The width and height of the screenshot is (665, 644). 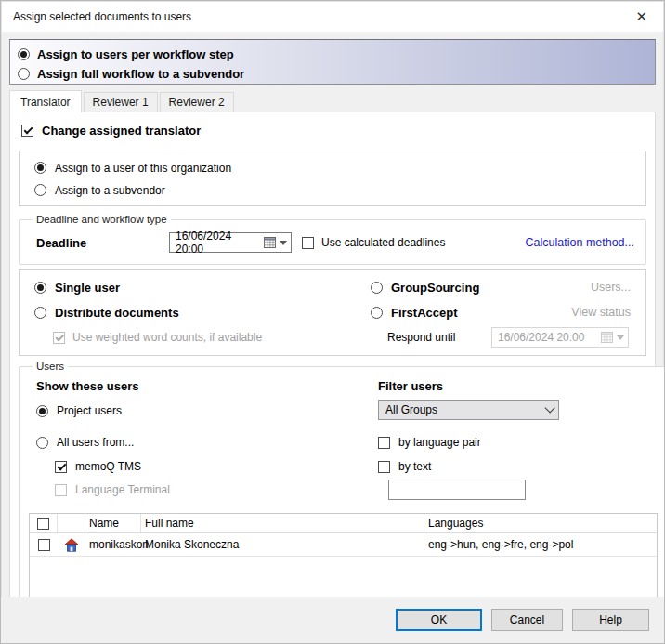 What do you see at coordinates (518, 387) in the screenshot?
I see `filter-users-heading: Filter users` at bounding box center [518, 387].